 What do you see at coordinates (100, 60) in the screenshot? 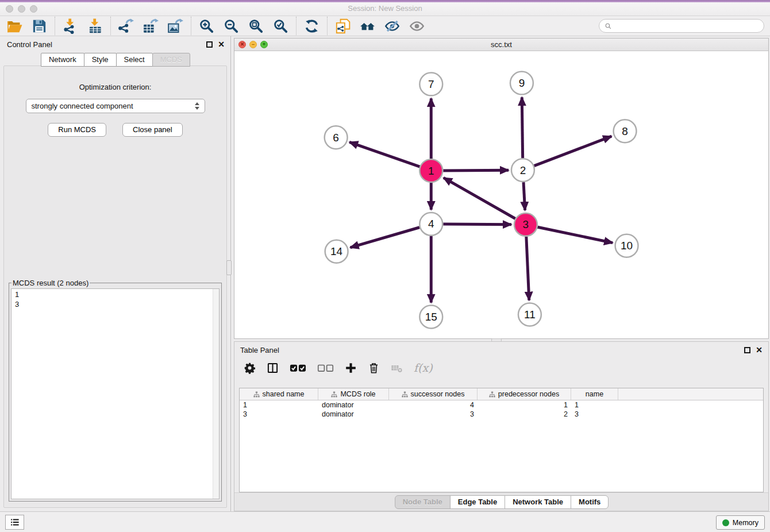
I see `tab-style: Style` at bounding box center [100, 60].